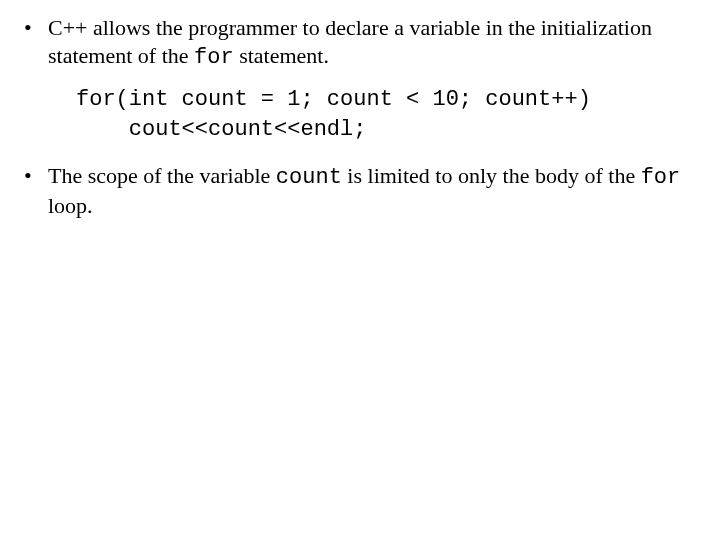 The width and height of the screenshot is (720, 540). What do you see at coordinates (70, 206) in the screenshot?
I see `bullet-2-text-post: loop.` at bounding box center [70, 206].